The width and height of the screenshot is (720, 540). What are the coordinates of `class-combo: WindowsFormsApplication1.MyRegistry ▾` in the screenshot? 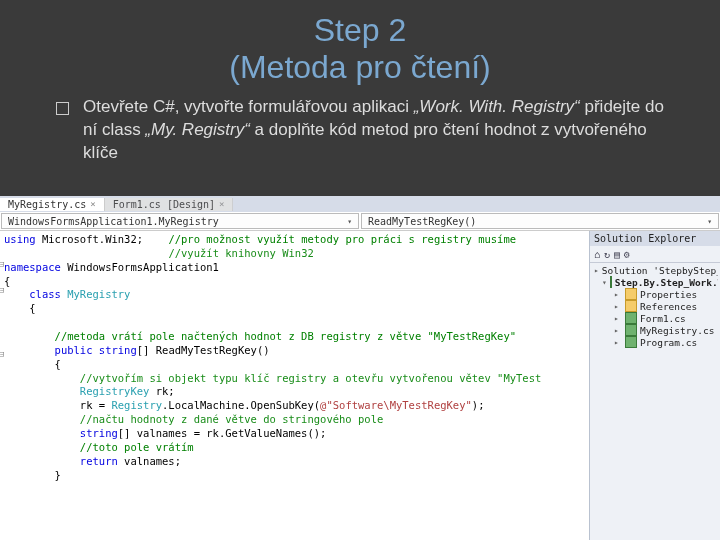 It's located at (180, 221).